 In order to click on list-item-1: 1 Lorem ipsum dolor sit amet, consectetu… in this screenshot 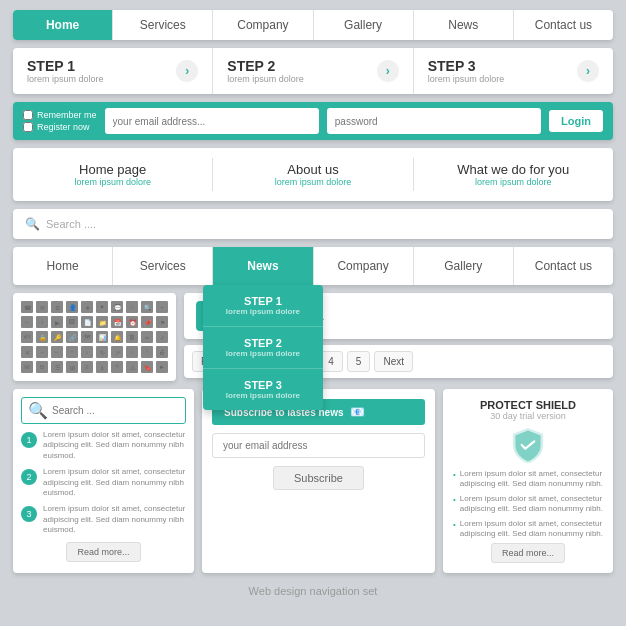, I will do `click(104, 446)`.